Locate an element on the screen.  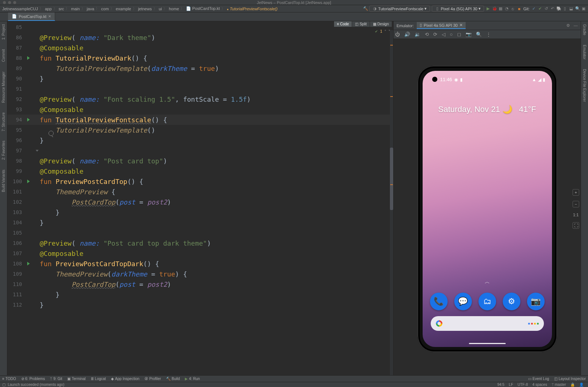
scroll-thumb is located at coordinates (392, 179).